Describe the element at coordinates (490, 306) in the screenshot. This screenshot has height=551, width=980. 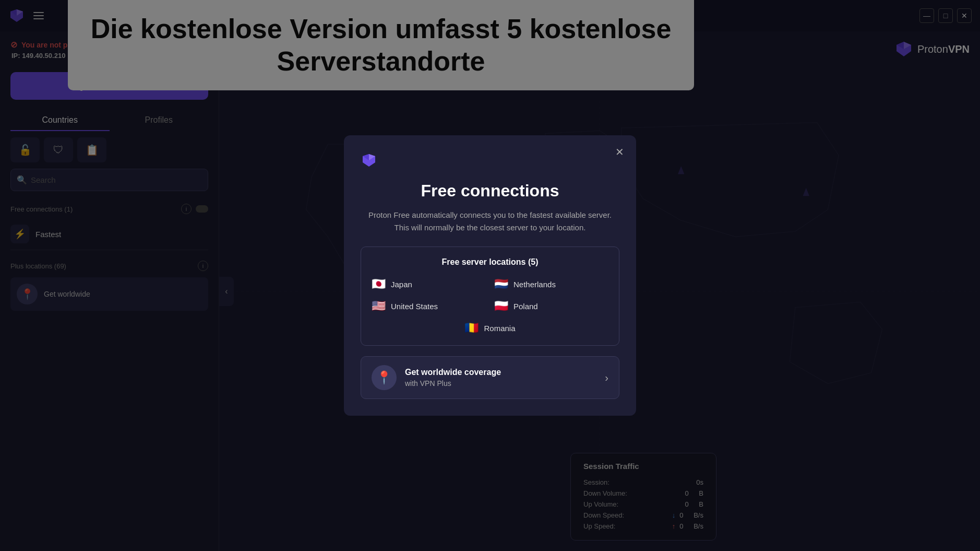
I see `locations-grid: 🇯🇵 Japan 🇳🇱 Netherlands 🇺🇸 United States` at that location.